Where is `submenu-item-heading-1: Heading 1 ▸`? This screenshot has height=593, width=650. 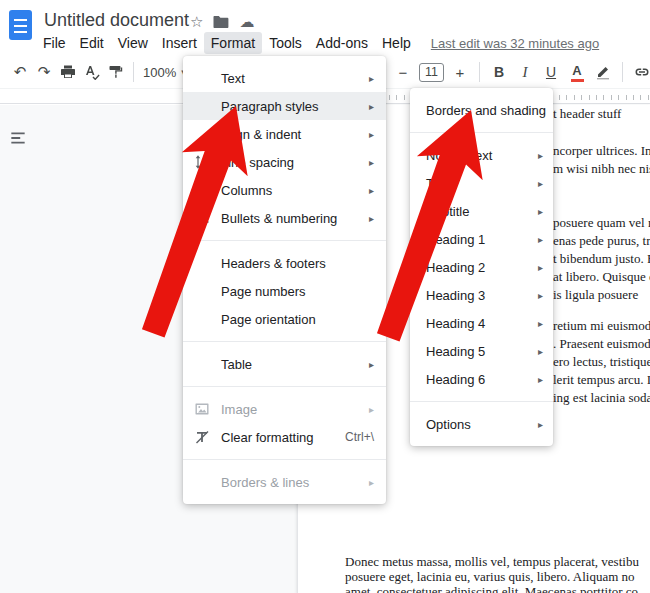
submenu-item-heading-1: Heading 1 ▸ is located at coordinates (482, 239).